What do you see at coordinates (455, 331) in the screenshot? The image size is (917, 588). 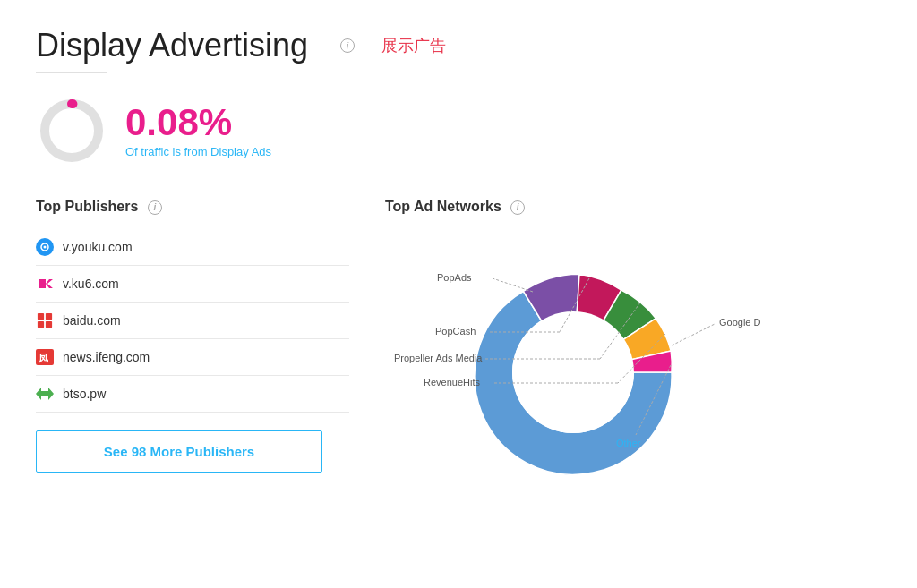 I see `svg-text: PopCash` at bounding box center [455, 331].